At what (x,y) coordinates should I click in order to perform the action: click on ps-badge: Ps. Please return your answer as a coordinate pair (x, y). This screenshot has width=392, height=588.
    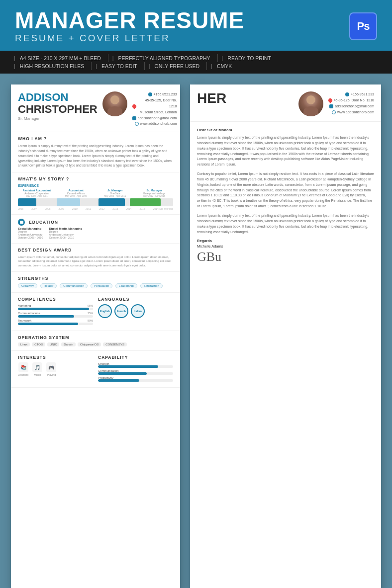
    Looking at the image, I should click on (363, 26).